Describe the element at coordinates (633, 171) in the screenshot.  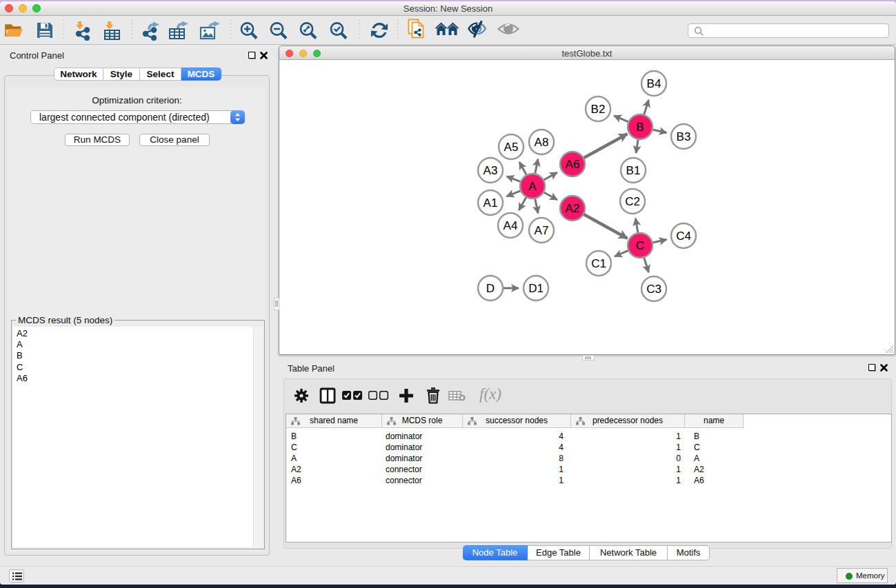
I see `svg-text: B1` at that location.